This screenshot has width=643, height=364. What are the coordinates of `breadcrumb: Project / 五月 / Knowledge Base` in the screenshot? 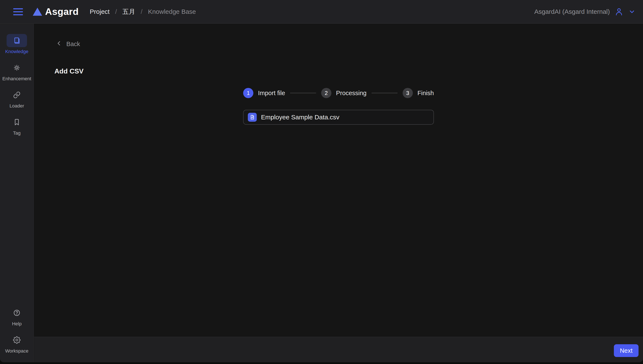 It's located at (143, 12).